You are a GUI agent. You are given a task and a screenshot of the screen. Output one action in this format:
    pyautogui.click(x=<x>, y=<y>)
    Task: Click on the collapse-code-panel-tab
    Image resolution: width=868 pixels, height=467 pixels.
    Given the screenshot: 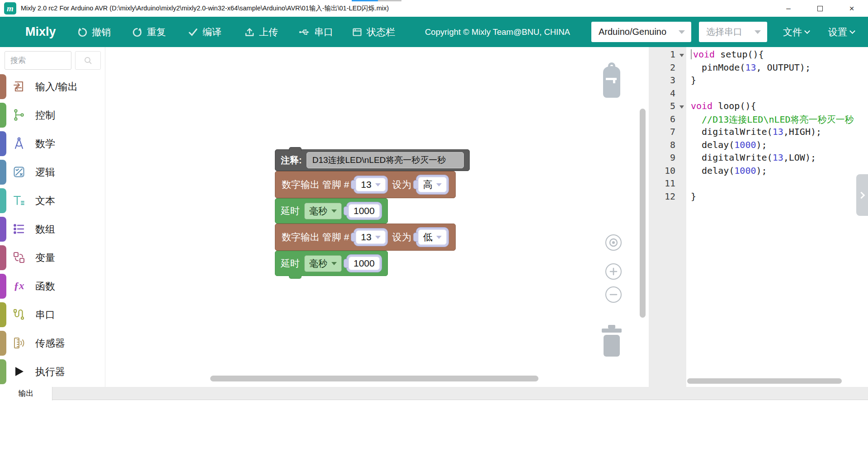 What is the action you would take?
    pyautogui.click(x=862, y=195)
    